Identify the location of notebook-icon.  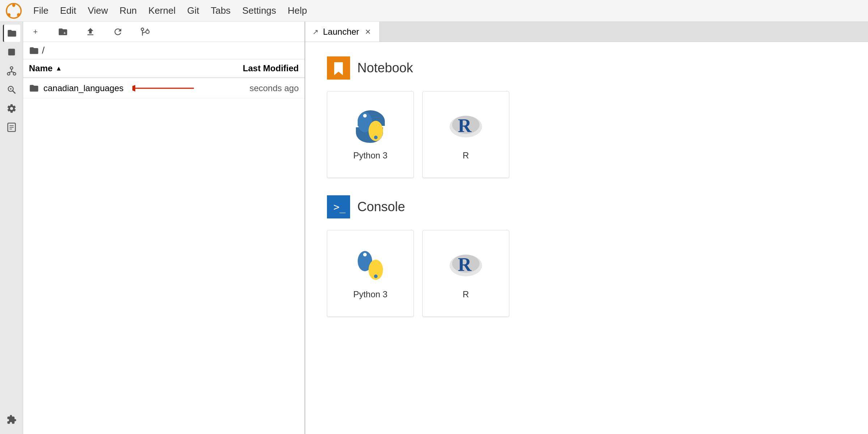
(339, 68).